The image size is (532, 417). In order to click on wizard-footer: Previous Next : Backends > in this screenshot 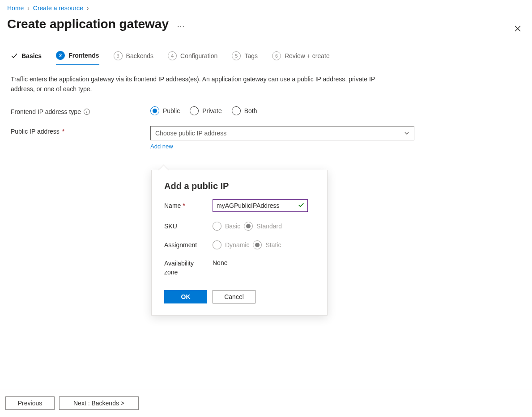, I will do `click(266, 403)`.